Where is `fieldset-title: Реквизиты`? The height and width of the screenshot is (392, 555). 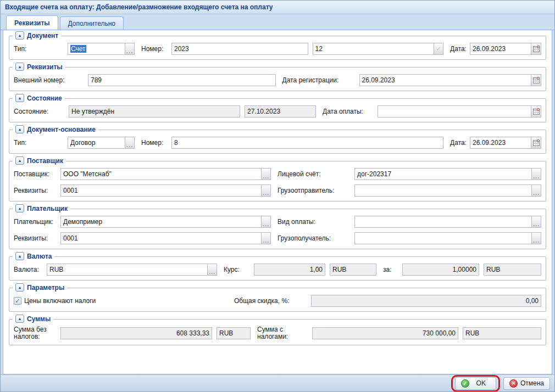
fieldset-title: Реквизиты is located at coordinates (45, 67).